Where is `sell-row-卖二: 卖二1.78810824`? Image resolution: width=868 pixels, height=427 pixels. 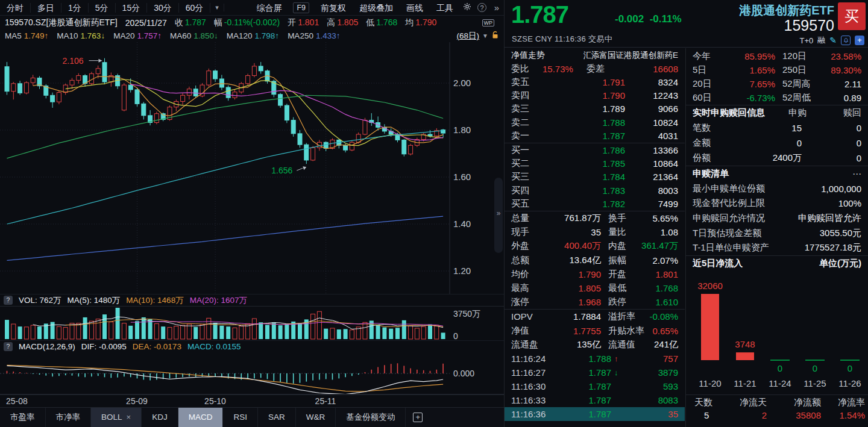 sell-row-卖二: 卖二1.78810824 is located at coordinates (594, 122).